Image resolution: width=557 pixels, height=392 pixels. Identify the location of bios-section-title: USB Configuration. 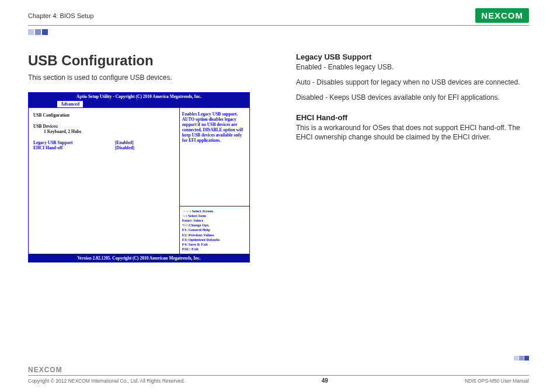
(105, 116).